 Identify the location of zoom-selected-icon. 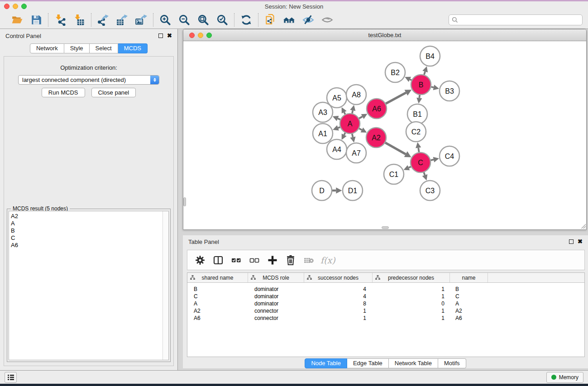
(222, 20).